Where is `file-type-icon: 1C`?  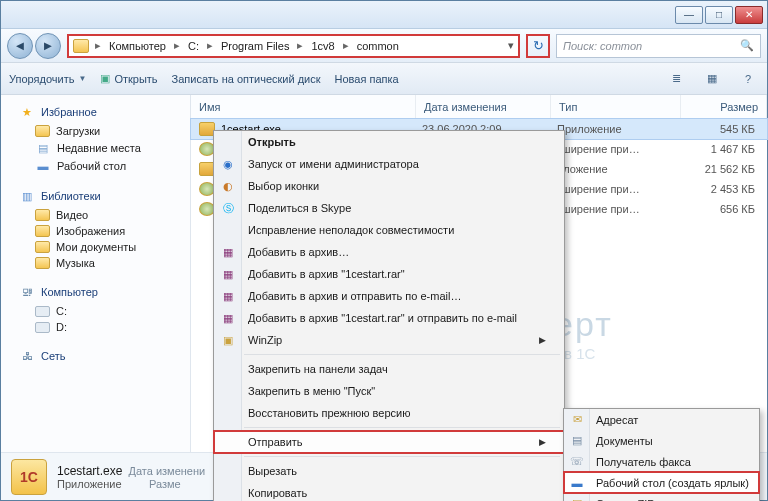
file-type-icon: 1C is located at coordinates (29, 477).